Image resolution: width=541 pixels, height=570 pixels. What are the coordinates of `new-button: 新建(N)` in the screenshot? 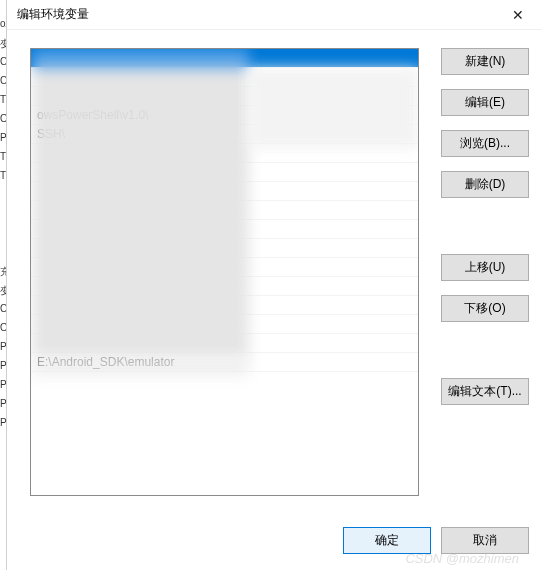 It's located at (485, 62).